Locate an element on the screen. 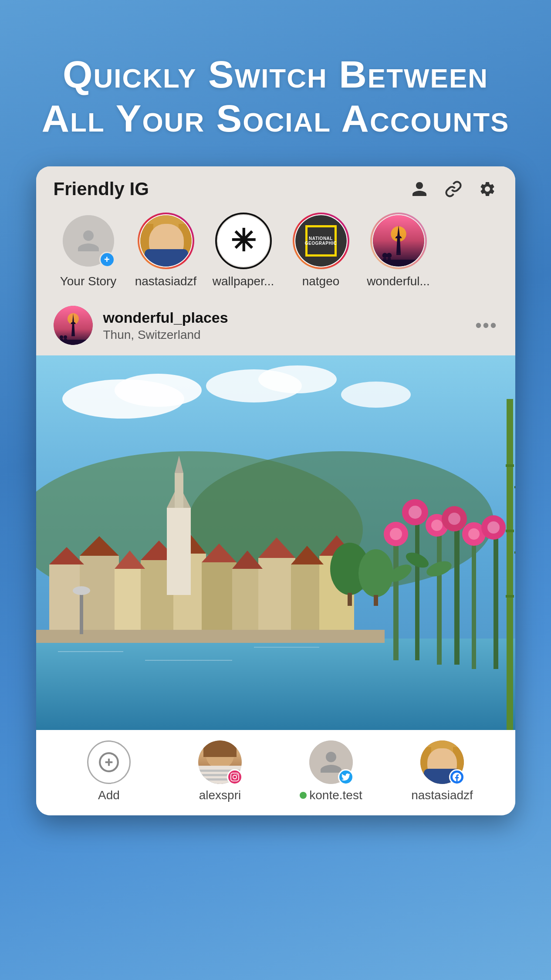  post-more-options: ••• is located at coordinates (486, 326).